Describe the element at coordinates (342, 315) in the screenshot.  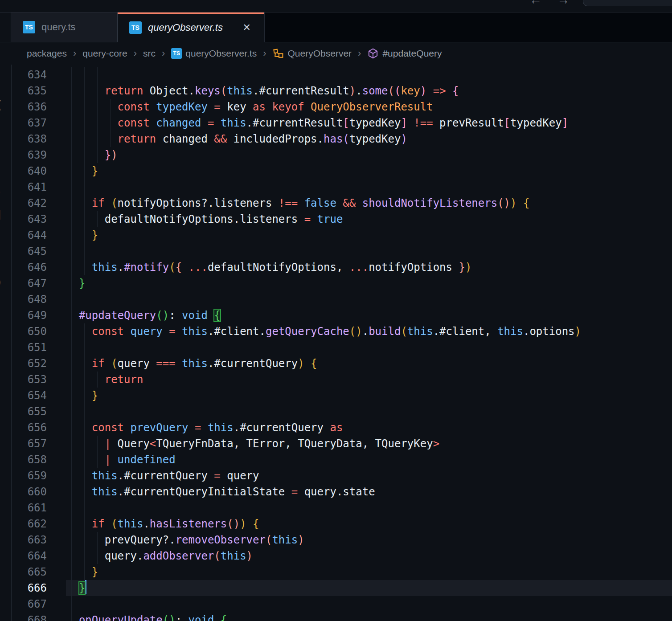
I see `code-line: 649 #updateQuery(): void {` at that location.